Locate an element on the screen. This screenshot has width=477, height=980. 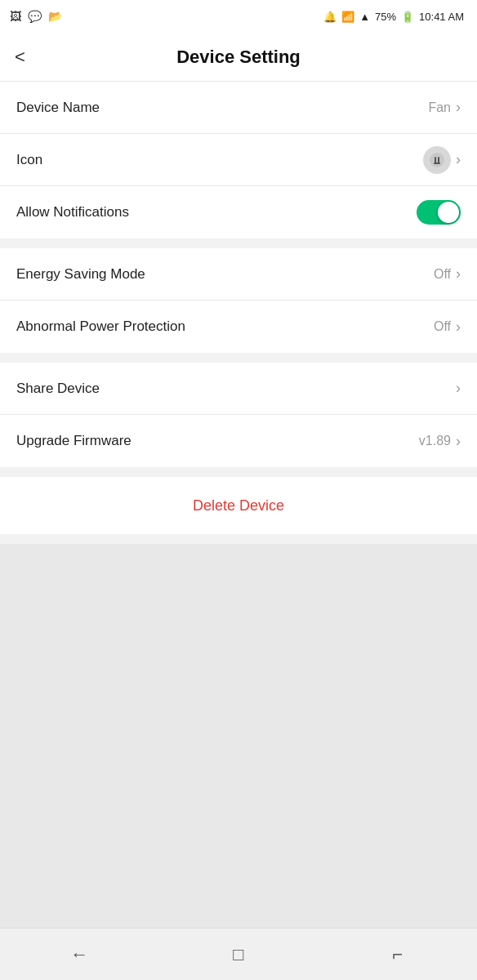
wifi-icon: 📶 is located at coordinates (348, 16).